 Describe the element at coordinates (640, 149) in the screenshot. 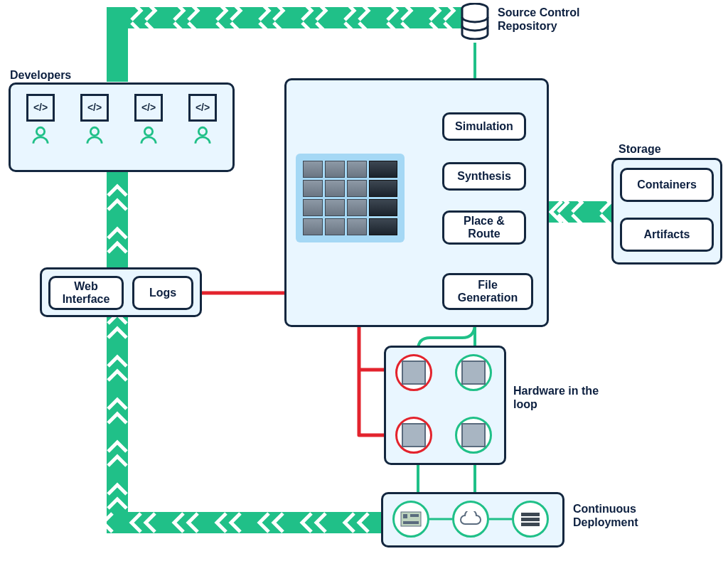

I see `storage-label: Storage` at that location.